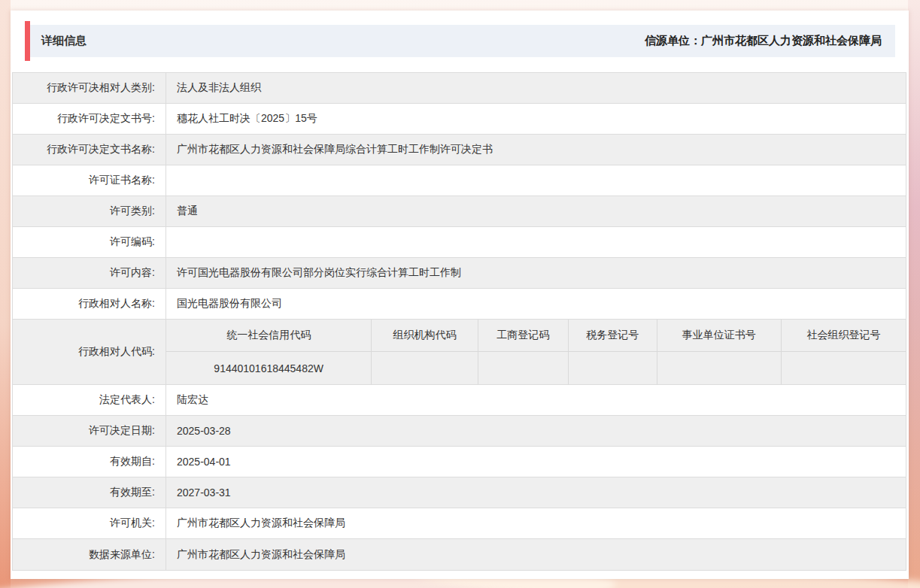 This screenshot has height=588, width=920. Describe the element at coordinates (459, 89) in the screenshot. I see `table-row: 行政许可决相对人类别: 法人及非法人组织` at that location.